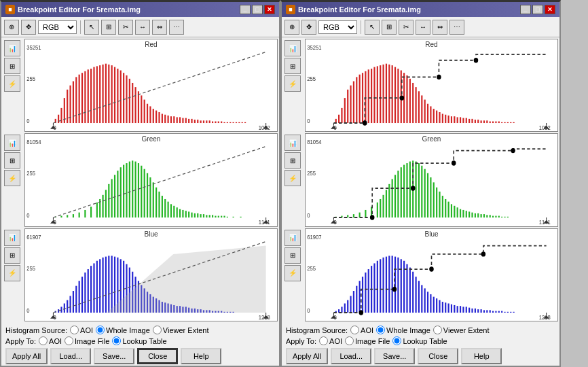 Image resolution: width=588 pixels, height=367 pixels. Describe the element at coordinates (181, 330) in the screenshot. I see `hs-viewer-label-left: Viewer Extent` at that location.